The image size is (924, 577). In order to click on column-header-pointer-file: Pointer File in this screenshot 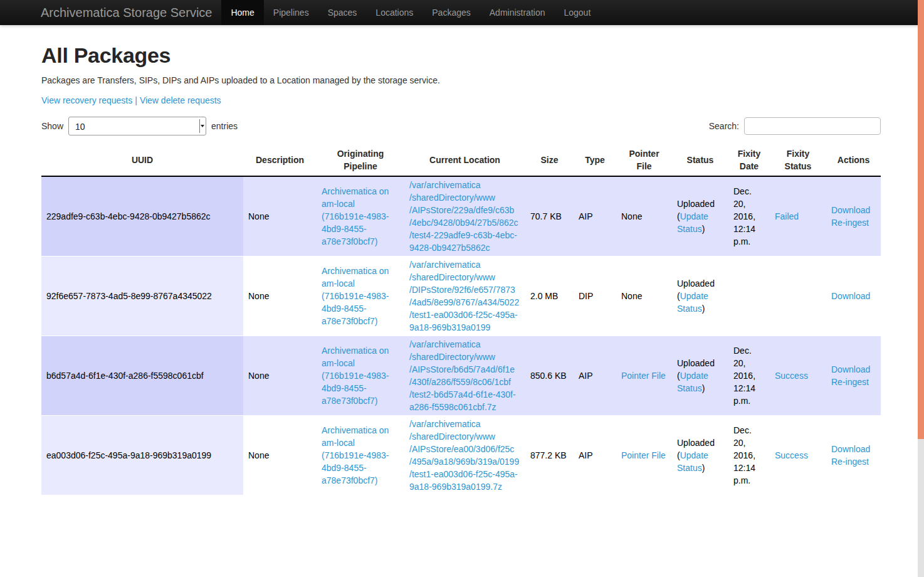, I will do `click(644, 161)`.